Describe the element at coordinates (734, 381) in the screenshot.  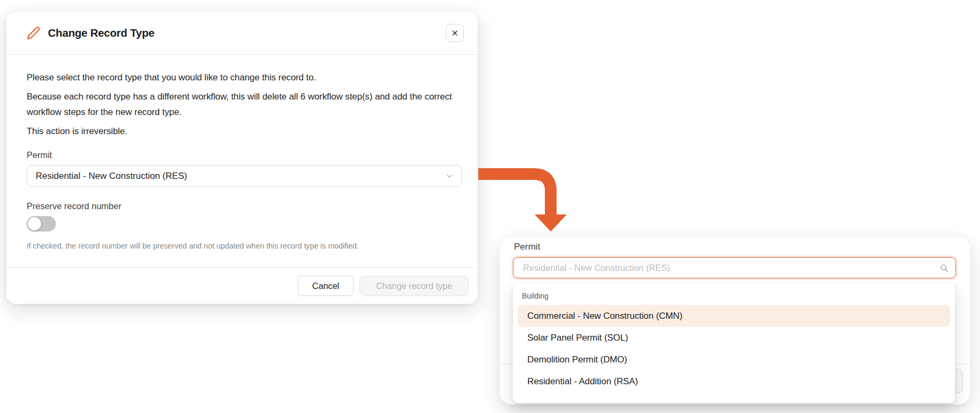
I see `dropdown-option: Residential - Addition (RSA)` at that location.